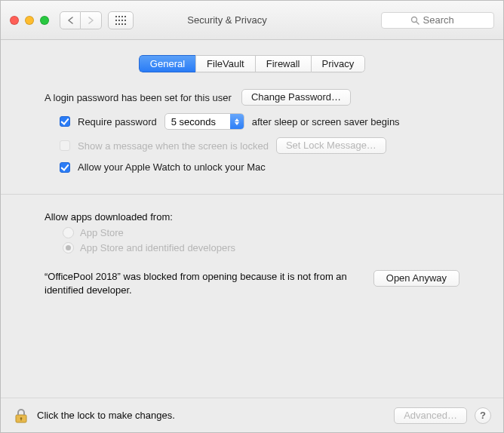  Describe the element at coordinates (283, 63) in the screenshot. I see `tab-firewall: Firewall` at that location.